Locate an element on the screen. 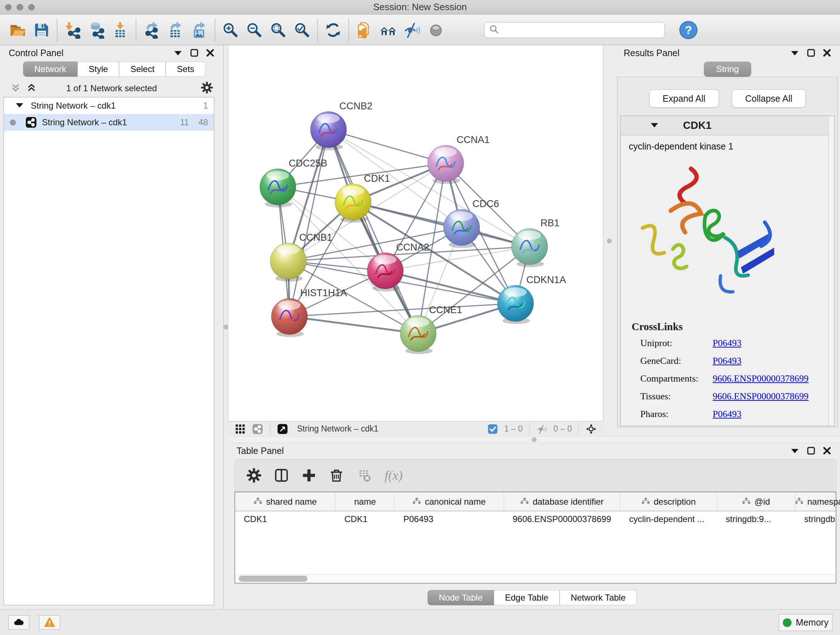 This screenshot has width=840, height=635. network-options-gear-icon is located at coordinates (207, 88).